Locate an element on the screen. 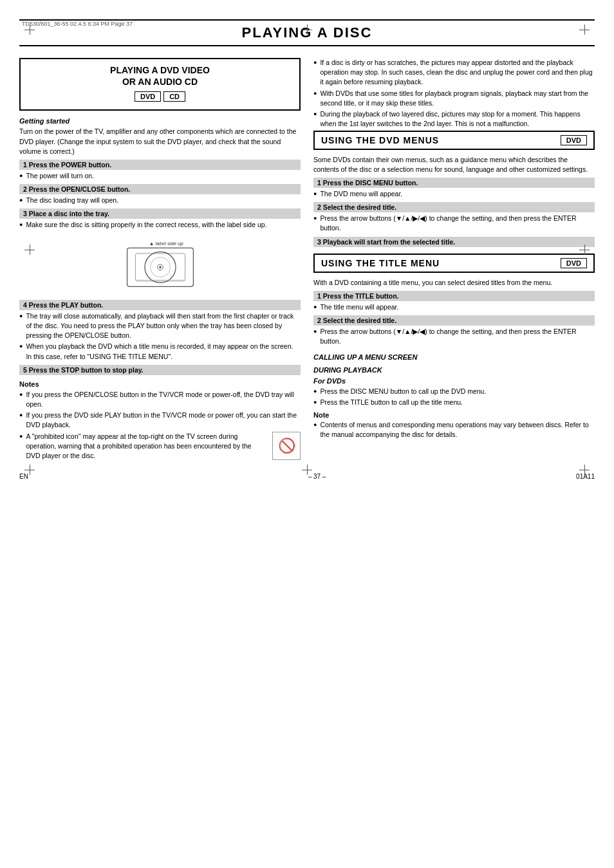  step2-bullet1: The disc loading tray will open. is located at coordinates (160, 201).